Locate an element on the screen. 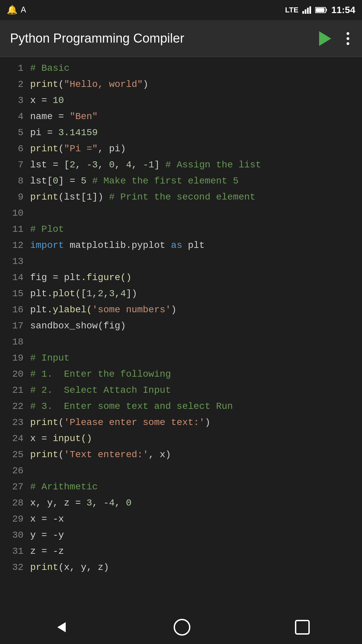  line-number: 30 is located at coordinates (15, 535).